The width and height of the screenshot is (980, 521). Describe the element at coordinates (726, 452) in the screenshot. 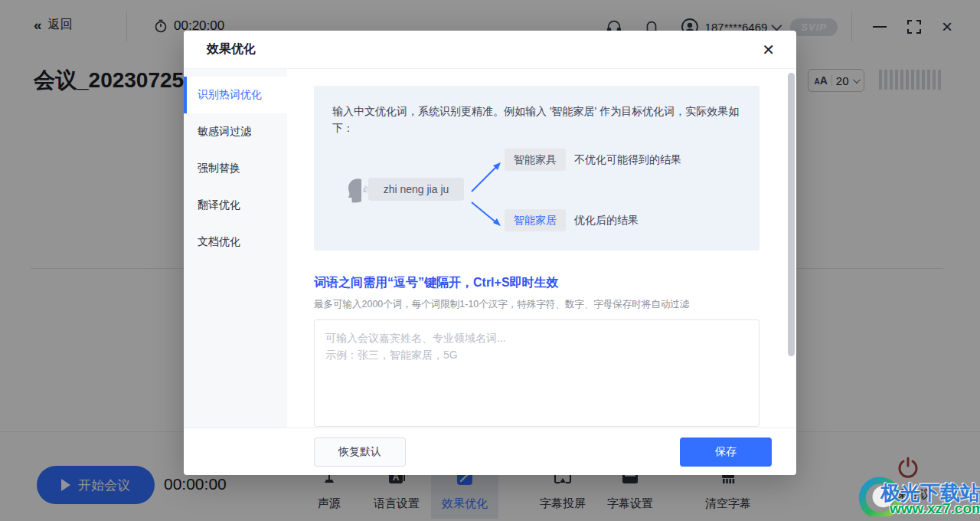

I see `save-button: 保存` at that location.